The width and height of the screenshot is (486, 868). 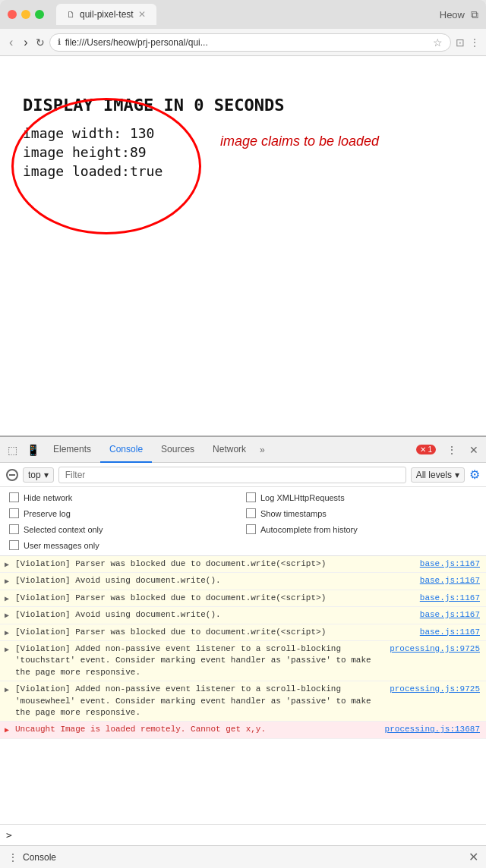 What do you see at coordinates (229, 450) in the screenshot?
I see `tab-network: Network` at bounding box center [229, 450].